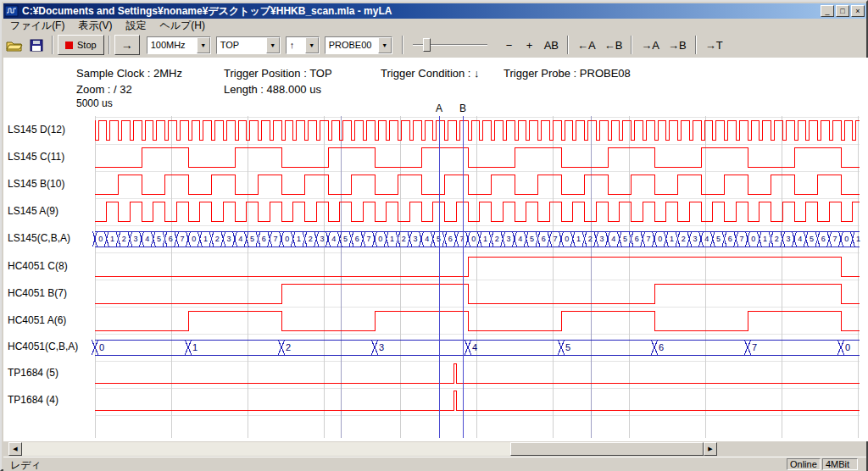 The height and width of the screenshot is (471, 868). What do you see at coordinates (37, 25) in the screenshot?
I see `menu-file: ファイル(F)` at bounding box center [37, 25].